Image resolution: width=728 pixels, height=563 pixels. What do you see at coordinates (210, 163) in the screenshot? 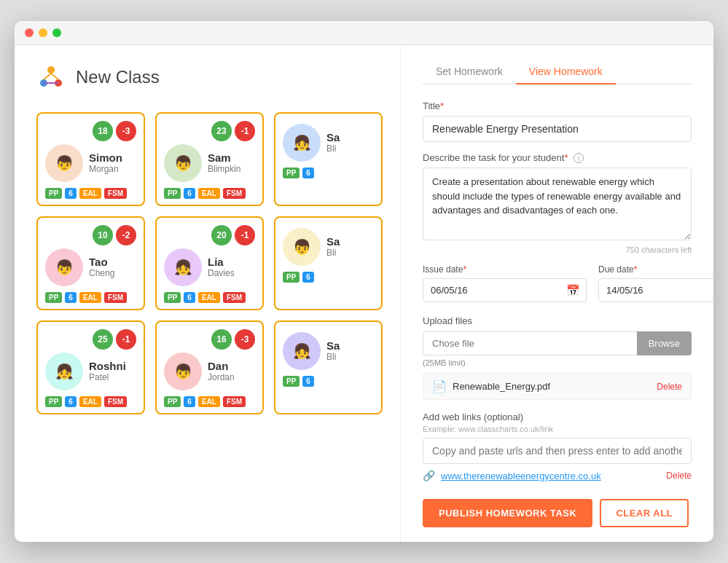
I see `student-info: 👦 Sam Blimpkin` at bounding box center [210, 163].